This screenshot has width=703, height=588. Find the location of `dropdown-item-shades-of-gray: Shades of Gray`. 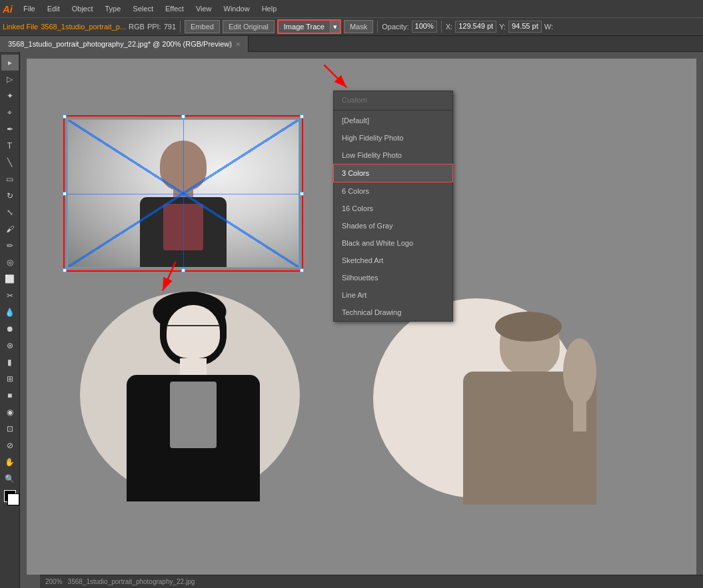

dropdown-item-shades-of-gray: Shades of Gray is located at coordinates (393, 226).